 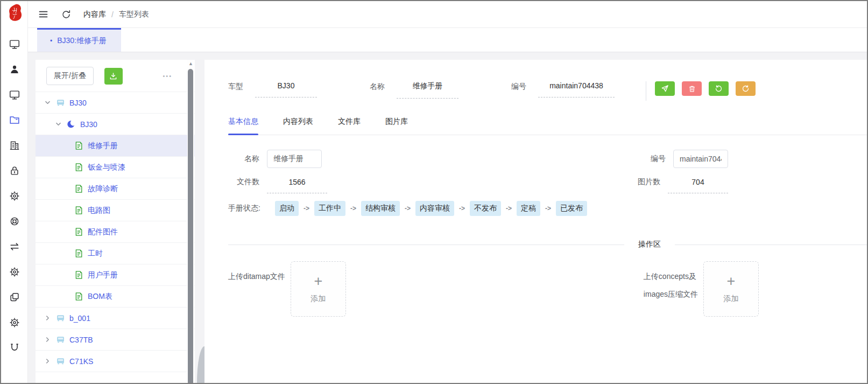 I want to click on status-step-badge: 结构审核, so click(x=380, y=208).